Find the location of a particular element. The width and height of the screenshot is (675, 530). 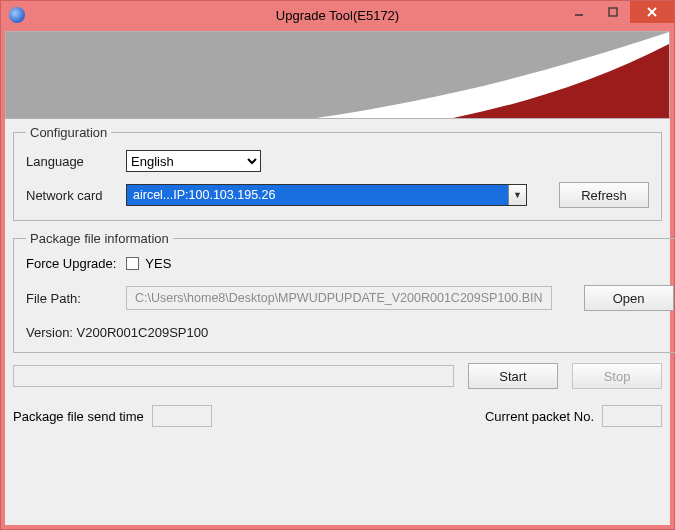

force-upgrade-yes: YES is located at coordinates (158, 264).